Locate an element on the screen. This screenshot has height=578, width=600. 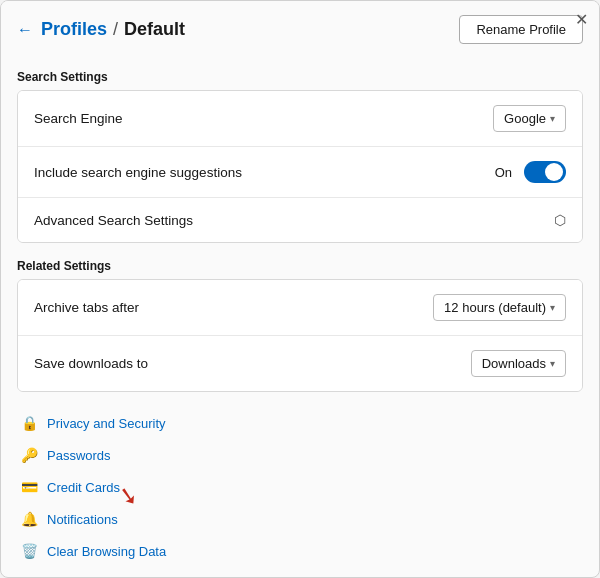
search-engine-action: Google ▾ is located at coordinates (530, 118).